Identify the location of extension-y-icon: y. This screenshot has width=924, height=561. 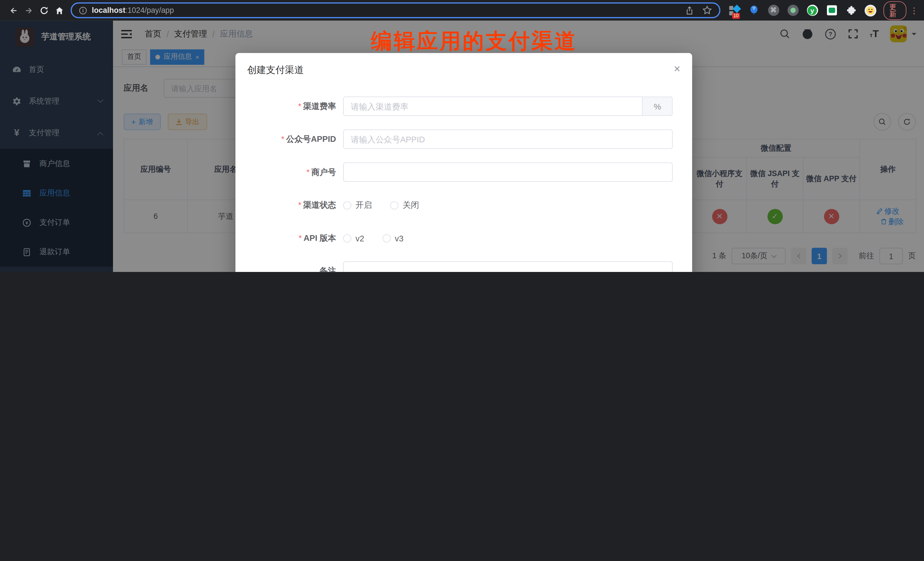
(812, 10).